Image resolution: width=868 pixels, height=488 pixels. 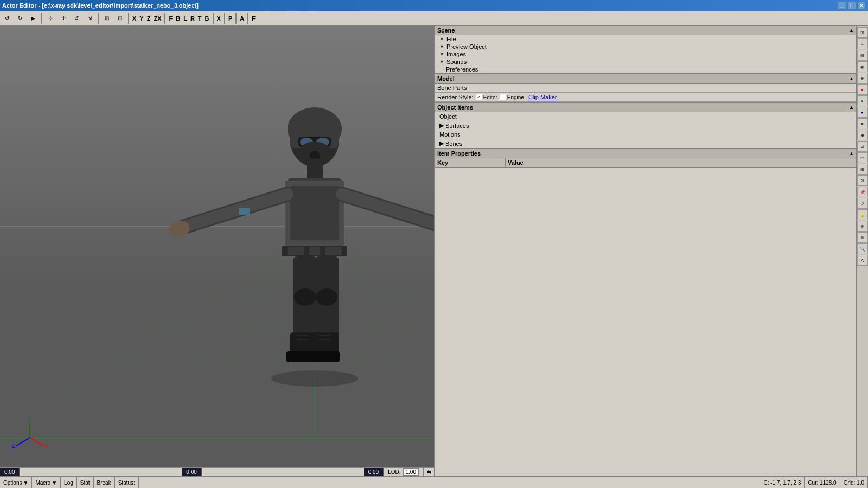 I want to click on close-button: ×, so click(x=861, y=5).